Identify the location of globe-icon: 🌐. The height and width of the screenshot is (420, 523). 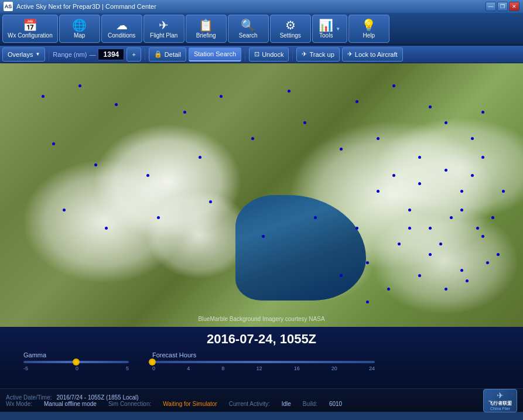
(80, 25).